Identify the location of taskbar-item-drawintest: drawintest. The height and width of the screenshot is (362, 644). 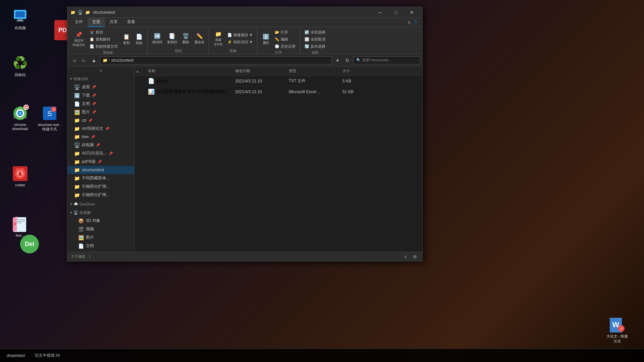
(16, 356).